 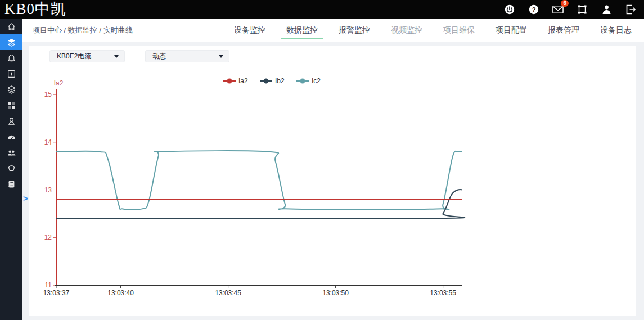 What do you see at coordinates (582, 10) in the screenshot?
I see `fullscreen-icon` at bounding box center [582, 10].